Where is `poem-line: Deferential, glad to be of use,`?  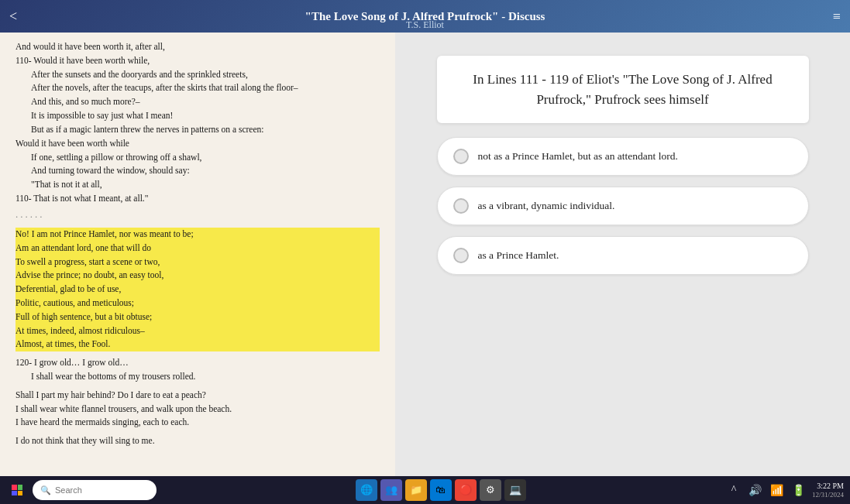
poem-line: Deferential, glad to be of use, is located at coordinates (198, 290).